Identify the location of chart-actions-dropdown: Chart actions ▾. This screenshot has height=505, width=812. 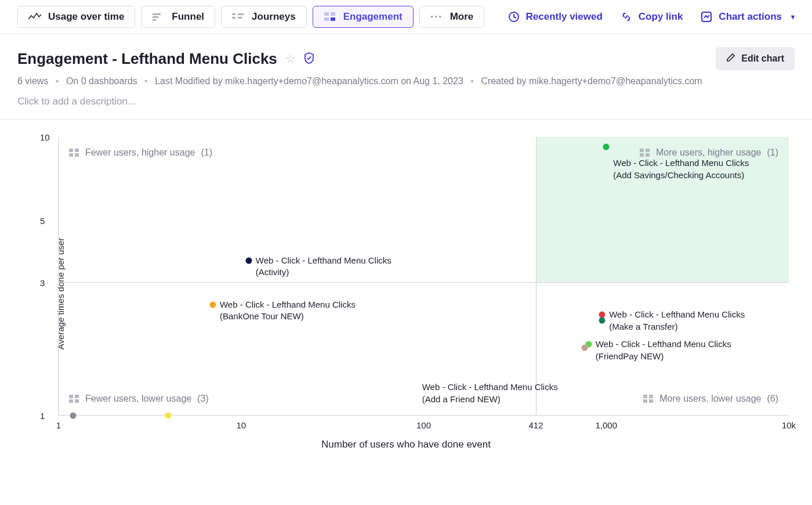
(747, 17).